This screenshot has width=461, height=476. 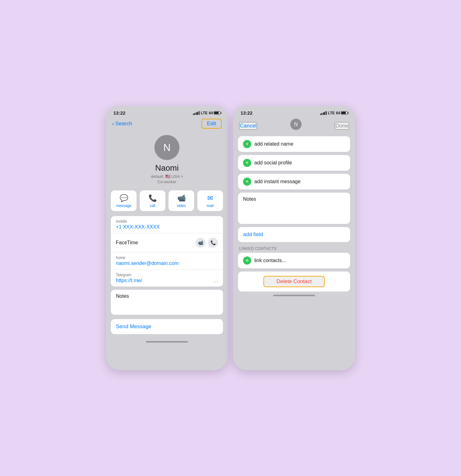 What do you see at coordinates (277, 182) in the screenshot?
I see `add-instant-message-label: add instant message` at bounding box center [277, 182].